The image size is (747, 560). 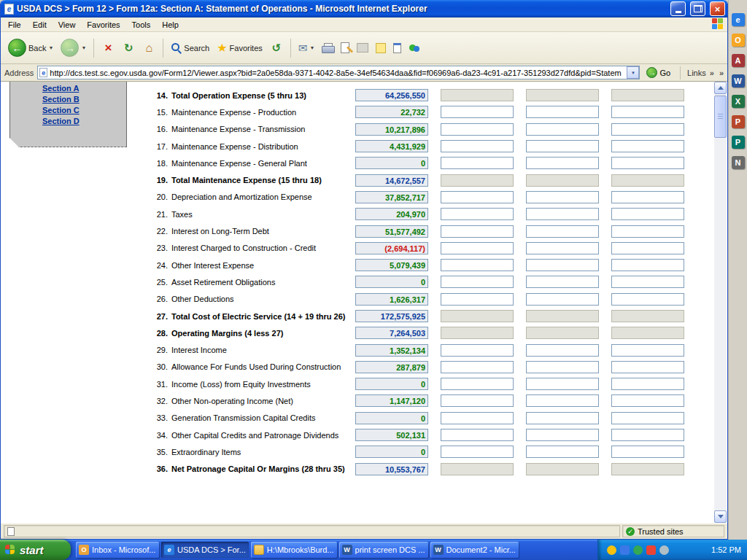 What do you see at coordinates (328, 48) in the screenshot?
I see `print-button` at bounding box center [328, 48].